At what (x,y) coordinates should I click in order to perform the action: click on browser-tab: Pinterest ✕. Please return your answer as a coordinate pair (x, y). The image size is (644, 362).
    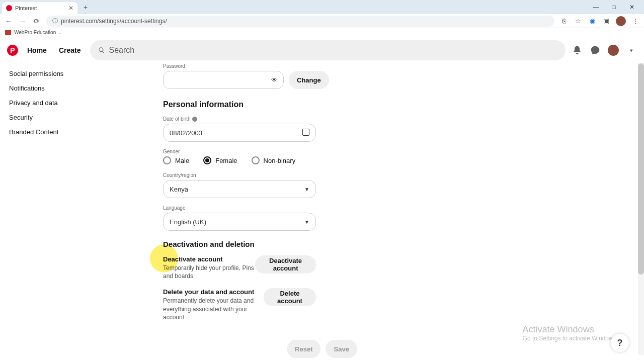
    Looking at the image, I should click on (40, 8).